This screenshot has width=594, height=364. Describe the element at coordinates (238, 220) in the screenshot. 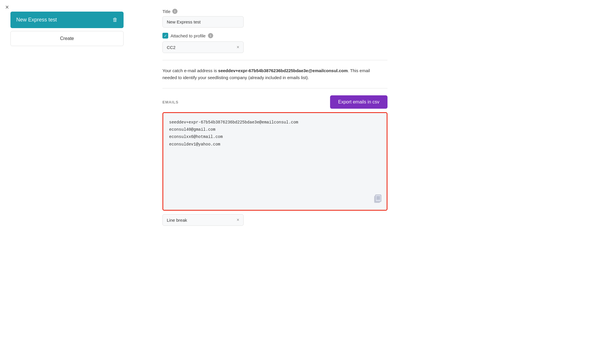

I see `line-break-clear-button: ×` at that location.